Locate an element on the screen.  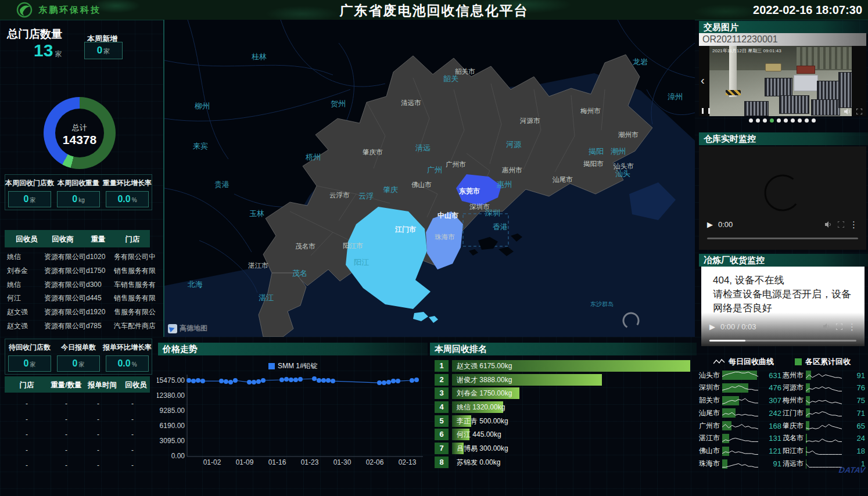
donut-center-value: 14378 is located at coordinates (80, 140).